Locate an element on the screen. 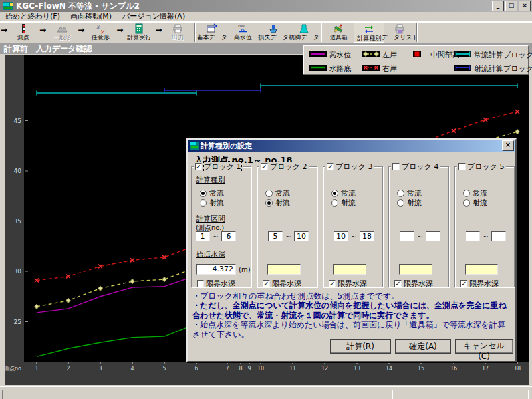 Image resolution: width=532 pixels, height=399 pixels. status-bar is located at coordinates (266, 392).